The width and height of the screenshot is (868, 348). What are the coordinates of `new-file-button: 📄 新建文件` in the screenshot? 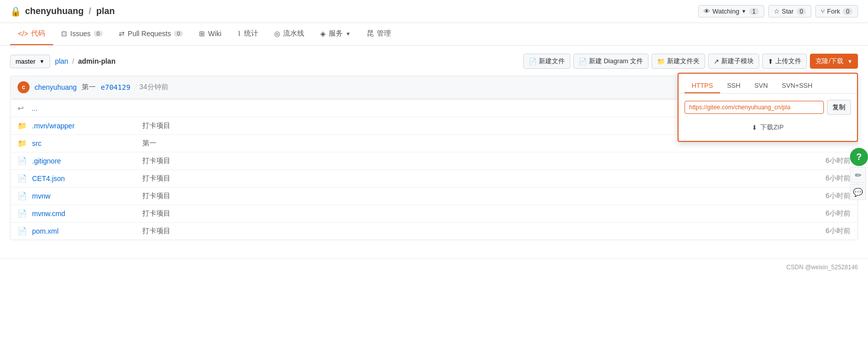 It's located at (547, 61).